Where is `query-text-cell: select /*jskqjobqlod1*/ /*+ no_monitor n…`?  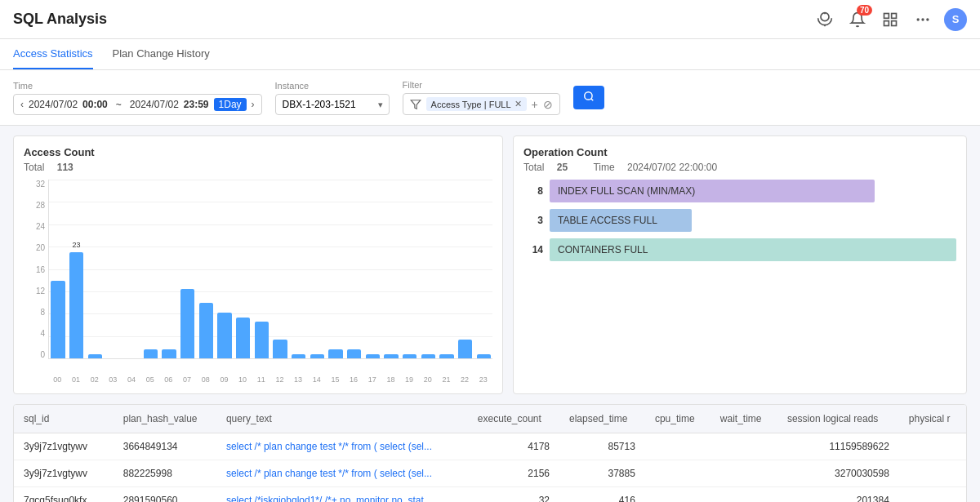 query-text-cell: select /*jskqjobqlod1*/ /*+ no_monitor n… is located at coordinates (342, 495).